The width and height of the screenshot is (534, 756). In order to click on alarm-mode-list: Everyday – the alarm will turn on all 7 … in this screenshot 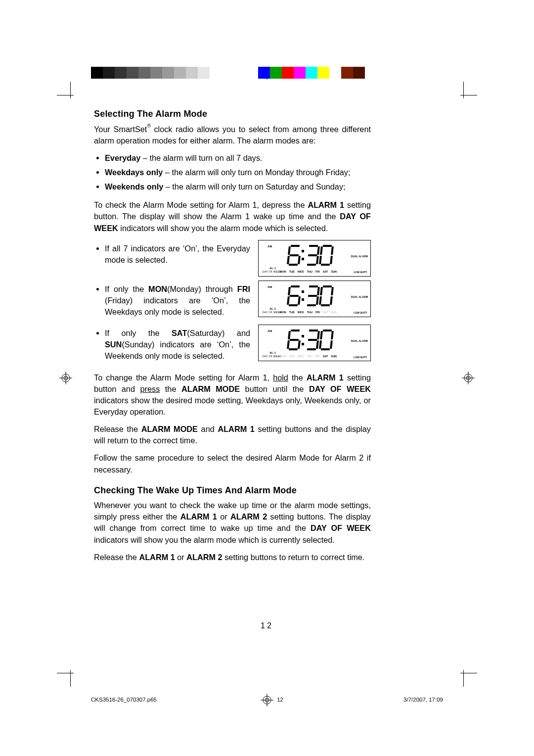, I will do `click(232, 172)`.